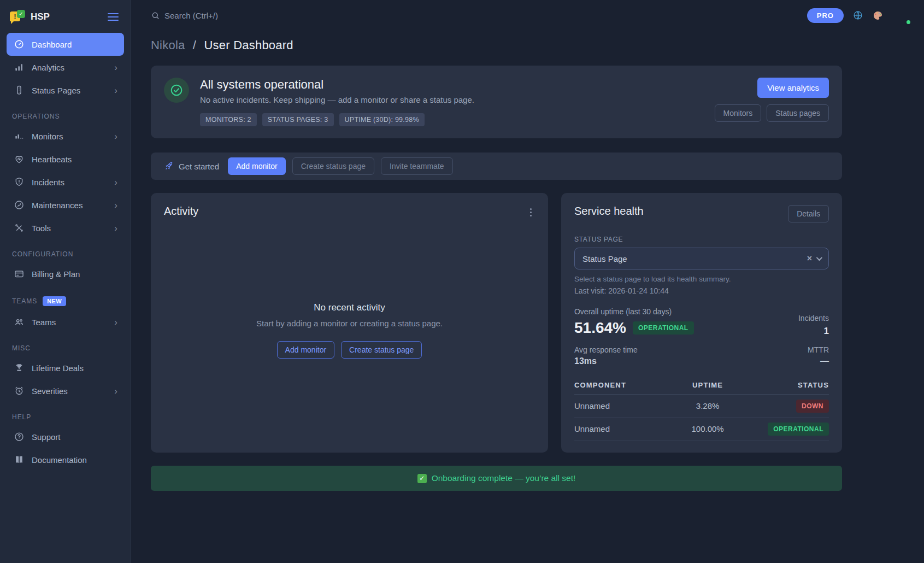 Image resolution: width=924 pixels, height=563 pixels. What do you see at coordinates (738, 113) in the screenshot?
I see `monitors-button: Monitors` at bounding box center [738, 113].